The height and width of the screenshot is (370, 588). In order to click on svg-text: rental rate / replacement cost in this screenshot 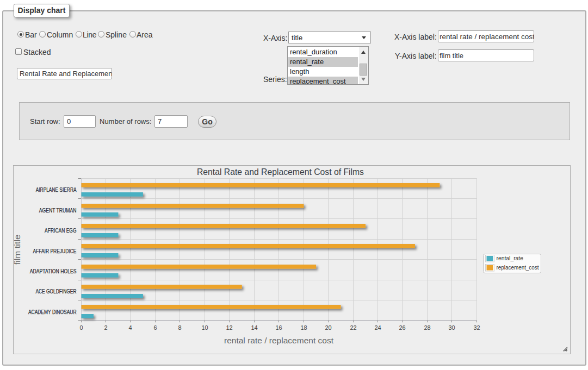, I will do `click(279, 340)`.